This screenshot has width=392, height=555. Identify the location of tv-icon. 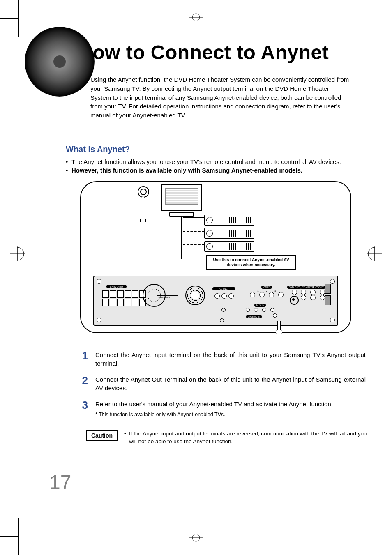
(182, 200).